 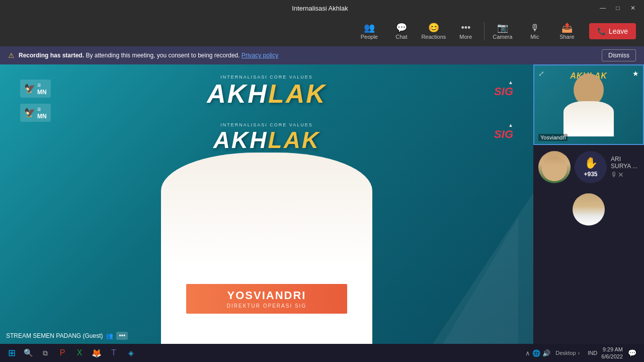 What do you see at coordinates (632, 353) in the screenshot?
I see `notification-button: 💬` at bounding box center [632, 353].